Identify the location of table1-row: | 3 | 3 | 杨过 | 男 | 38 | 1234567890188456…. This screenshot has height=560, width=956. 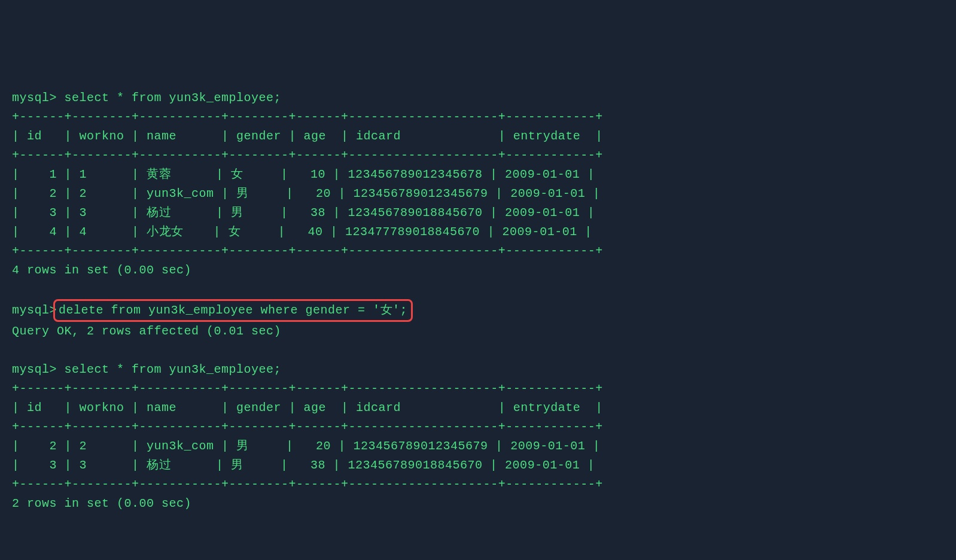
(478, 213).